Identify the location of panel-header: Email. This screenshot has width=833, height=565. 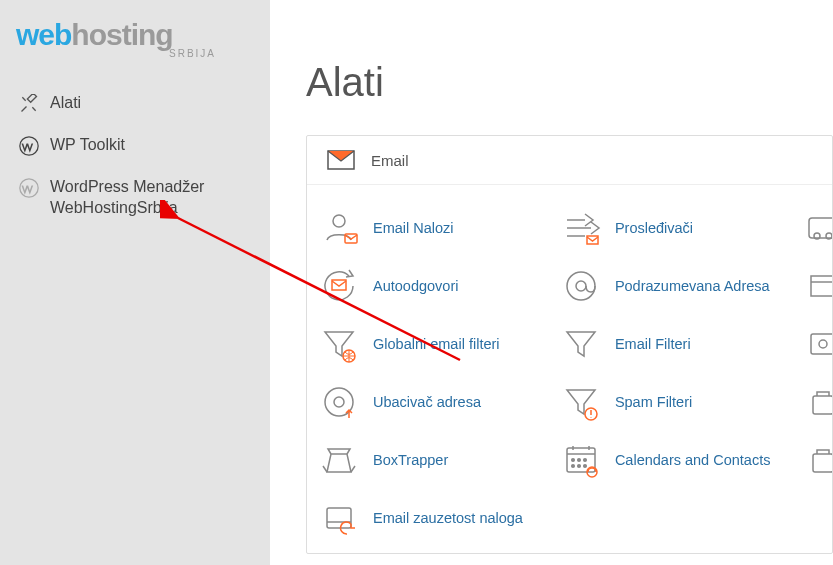
(570, 160).